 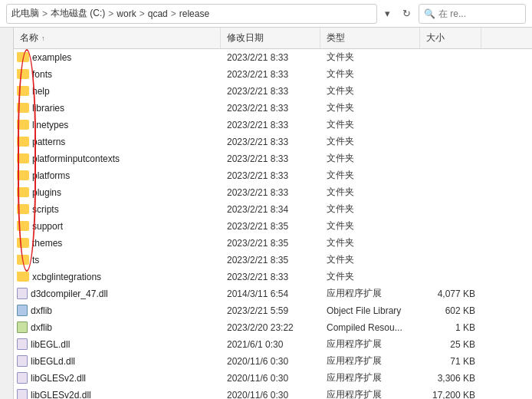 I want to click on file-size: 1 KB, so click(x=451, y=328).